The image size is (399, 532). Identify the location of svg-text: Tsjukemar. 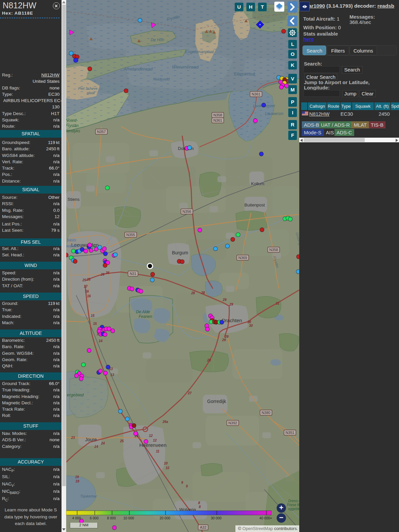
(89, 496).